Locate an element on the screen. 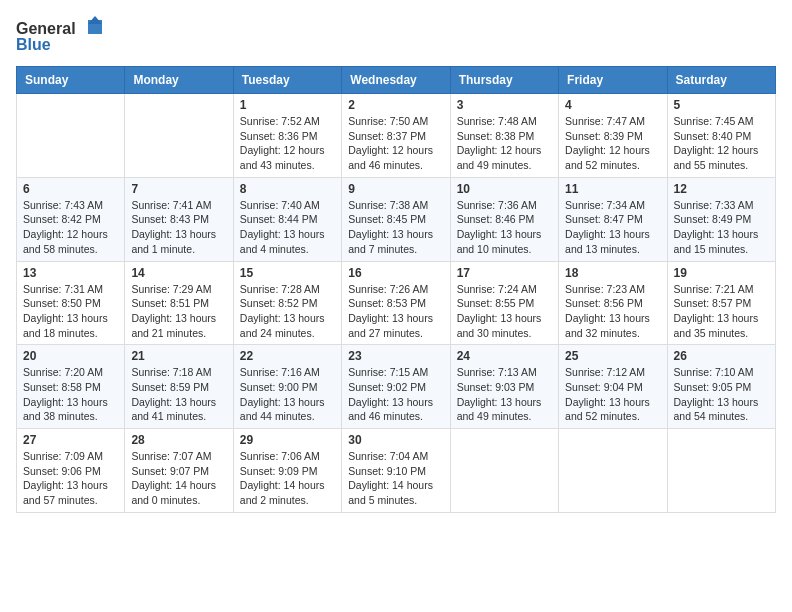  calendar-cell: 25Sunrise: 7:12 AM Sunset: 9:04 PM Dayli… is located at coordinates (613, 387).